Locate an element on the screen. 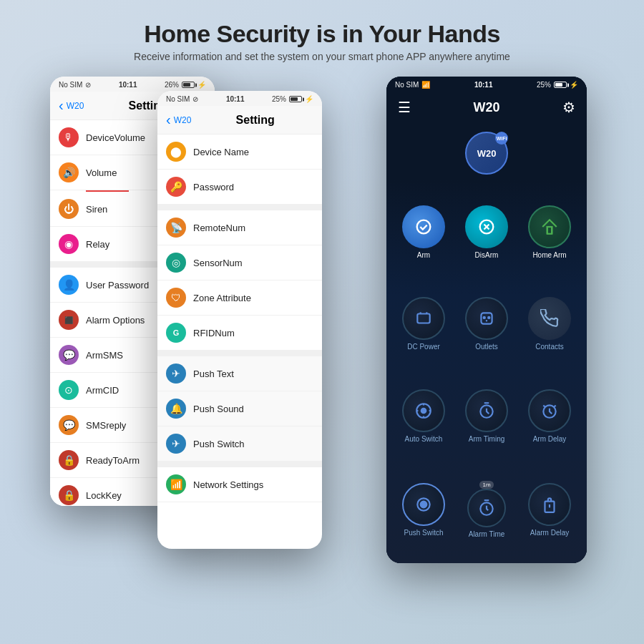 The image size is (644, 644). arm-timing-cell: Arm Timing is located at coordinates (487, 416).